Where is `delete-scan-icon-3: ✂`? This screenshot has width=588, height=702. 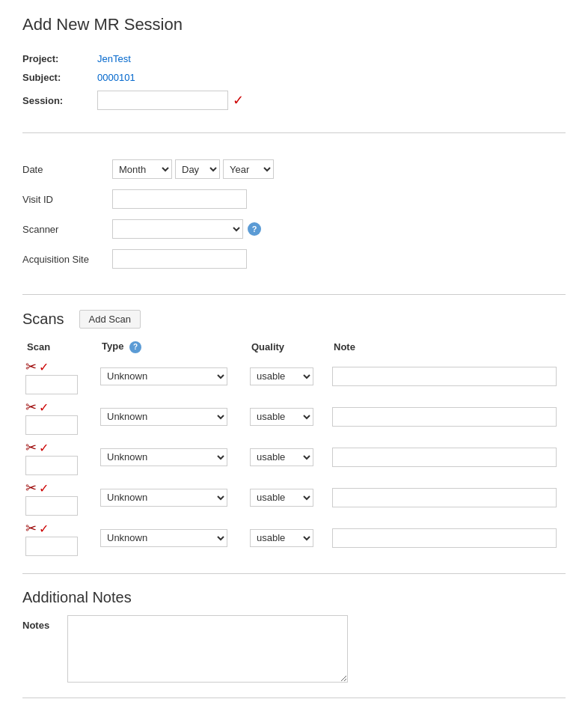
delete-scan-icon-3: ✂ is located at coordinates (31, 488).